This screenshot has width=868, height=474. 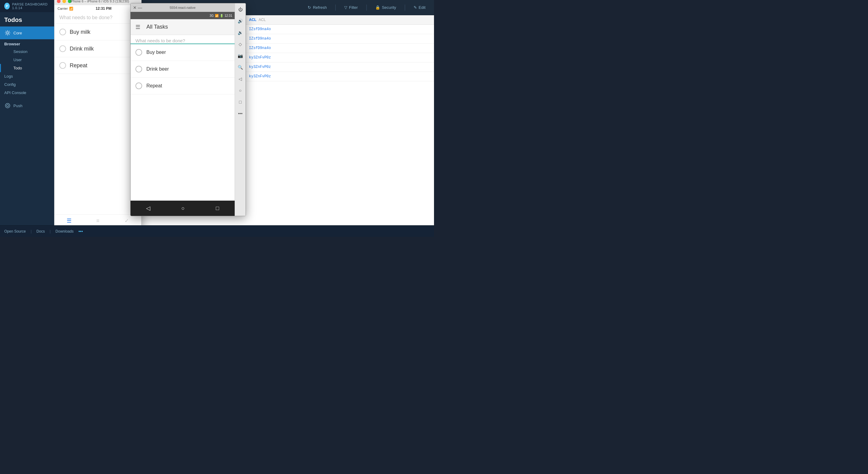 What do you see at coordinates (339, 77) in the screenshot?
I see `table-cell-acl: ky3ZnFvP0z` at bounding box center [339, 77].